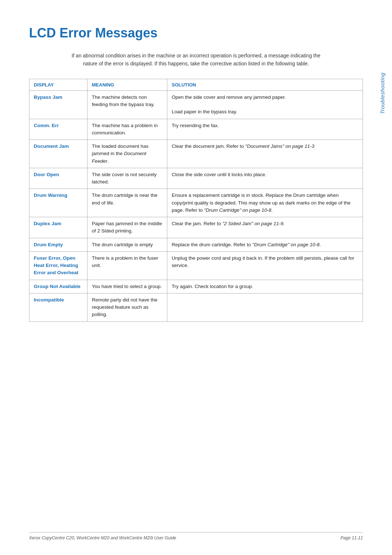 The image size is (392, 555). Describe the element at coordinates (58, 307) in the screenshot. I see `display-incompatible: Incompatible` at that location.